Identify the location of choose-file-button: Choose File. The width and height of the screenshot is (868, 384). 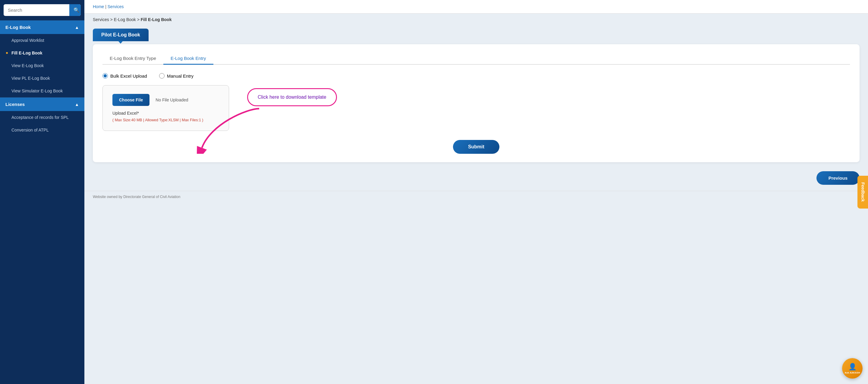
(131, 100).